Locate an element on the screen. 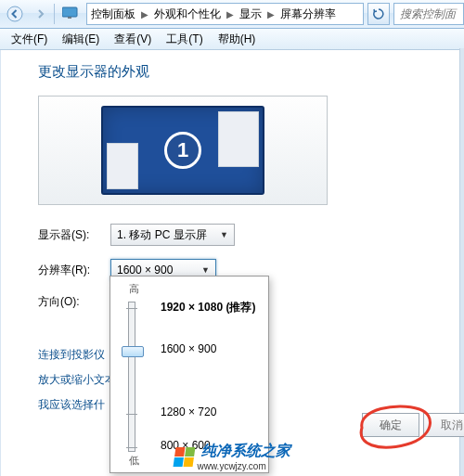  row-display: 显示器(S): 1. 移动 PC 显示屏 ▼ is located at coordinates (251, 235).